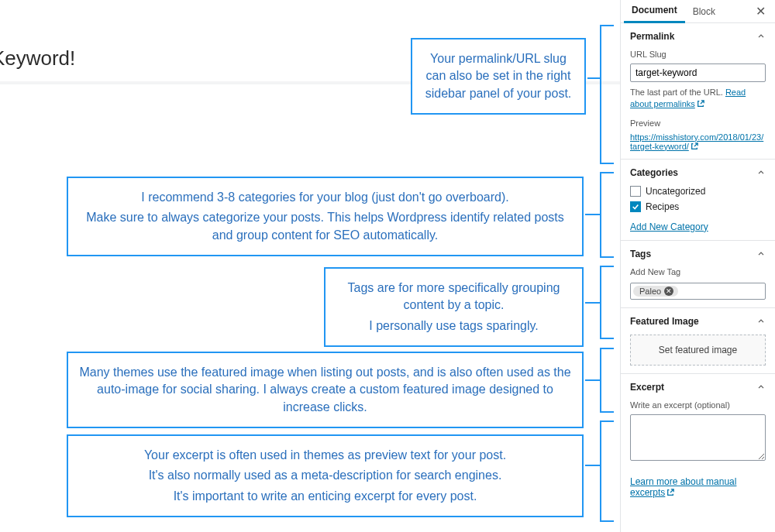  I want to click on tab-document: Document, so click(654, 12).